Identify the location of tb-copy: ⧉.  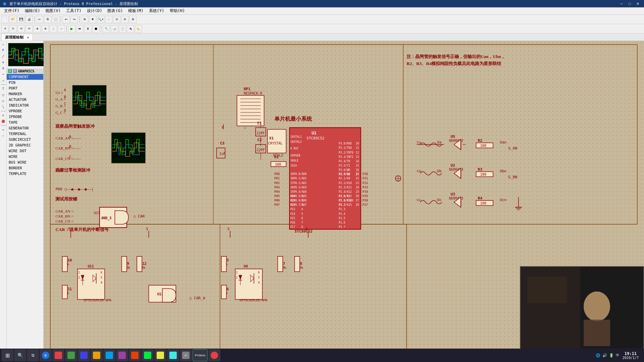
(48, 19).